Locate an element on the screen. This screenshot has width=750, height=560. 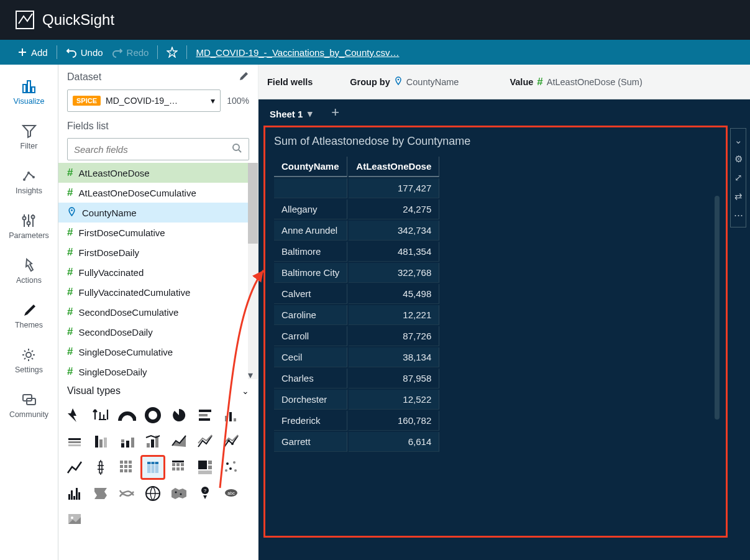
field-item: #AtLeastOneDose is located at coordinates (158, 173).